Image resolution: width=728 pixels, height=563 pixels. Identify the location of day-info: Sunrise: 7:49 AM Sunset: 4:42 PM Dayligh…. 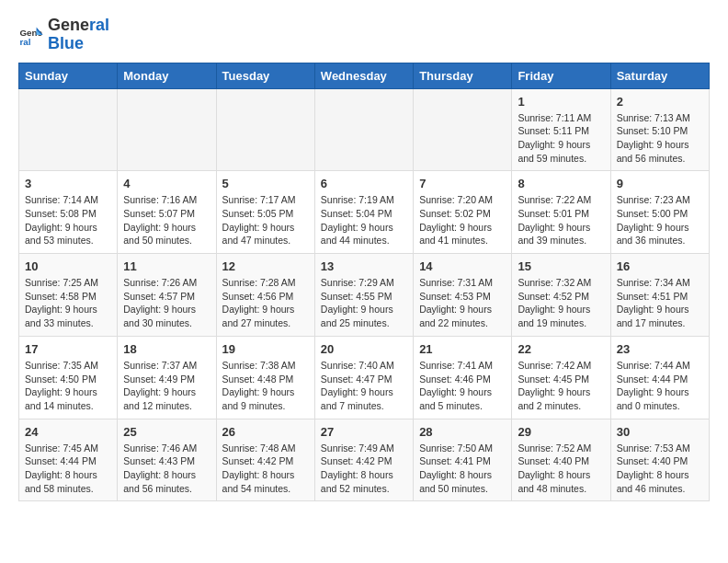
(364, 469).